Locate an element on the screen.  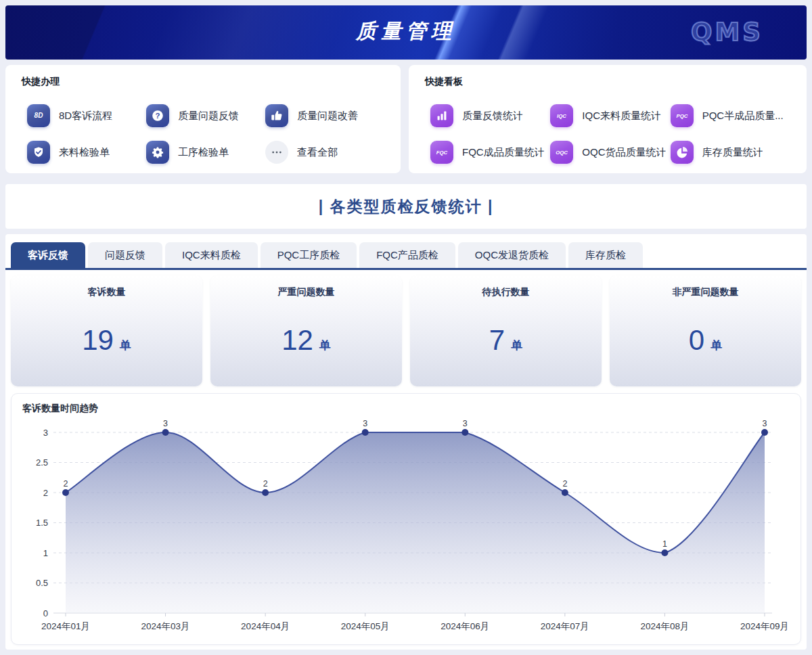
quick-item: FQCFQC成品质量统计 is located at coordinates (490, 152).